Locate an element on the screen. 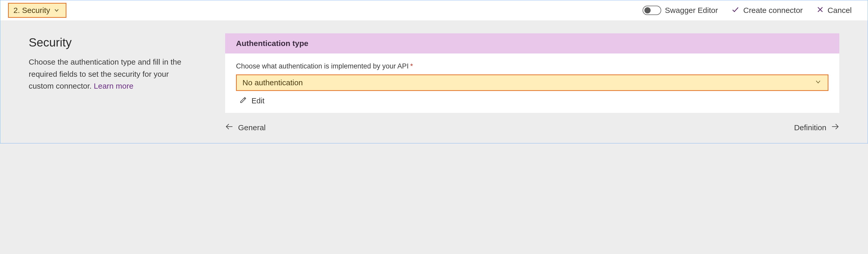 The height and width of the screenshot is (254, 868). card-header: Authentication type is located at coordinates (532, 43).